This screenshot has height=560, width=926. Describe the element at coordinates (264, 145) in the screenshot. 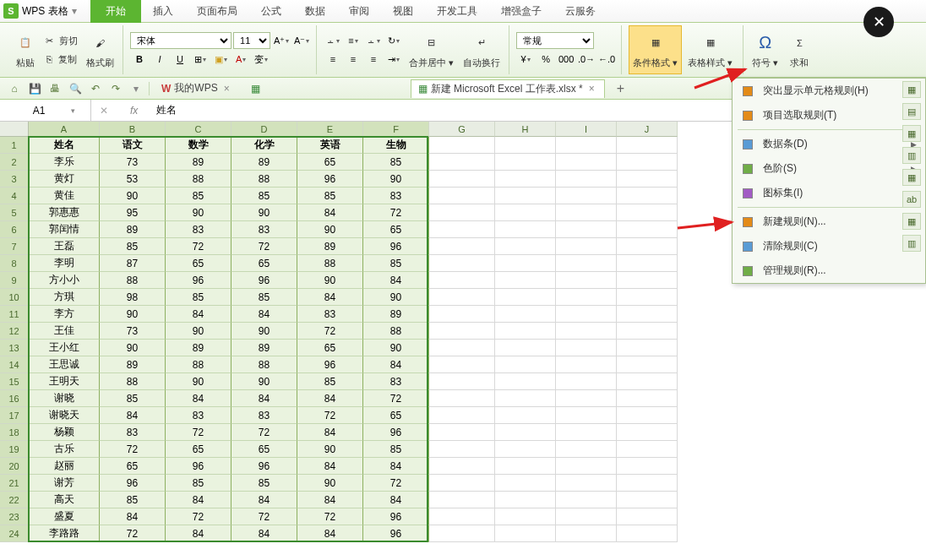

I see `cell: 化学` at that location.